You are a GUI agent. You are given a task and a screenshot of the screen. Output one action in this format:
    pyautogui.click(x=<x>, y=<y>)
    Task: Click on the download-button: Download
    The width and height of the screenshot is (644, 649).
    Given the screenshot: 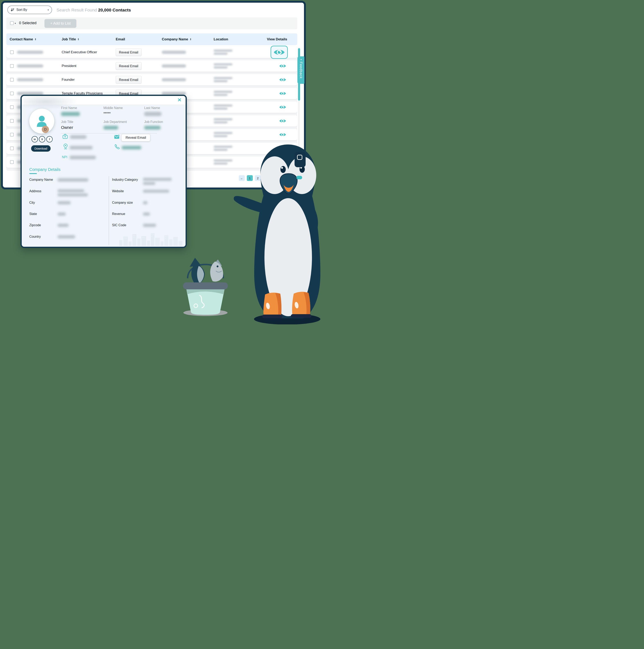 What is the action you would take?
    pyautogui.click(x=41, y=148)
    